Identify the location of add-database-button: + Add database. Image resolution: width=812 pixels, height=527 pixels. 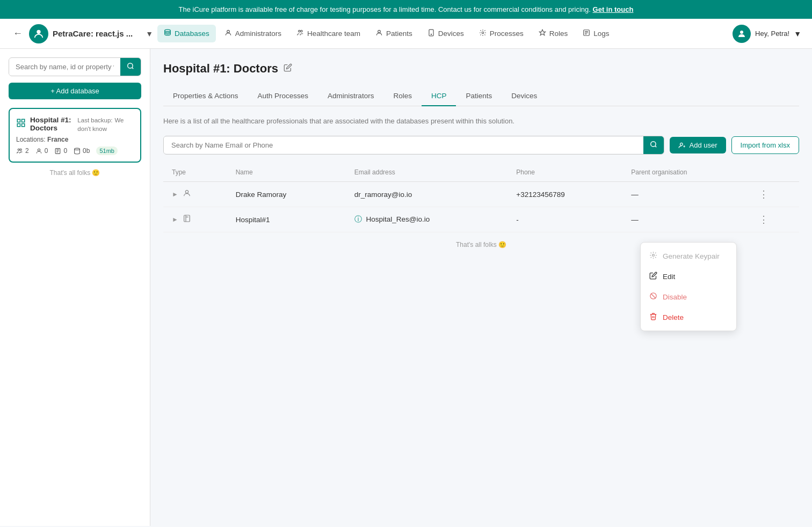
(75, 91).